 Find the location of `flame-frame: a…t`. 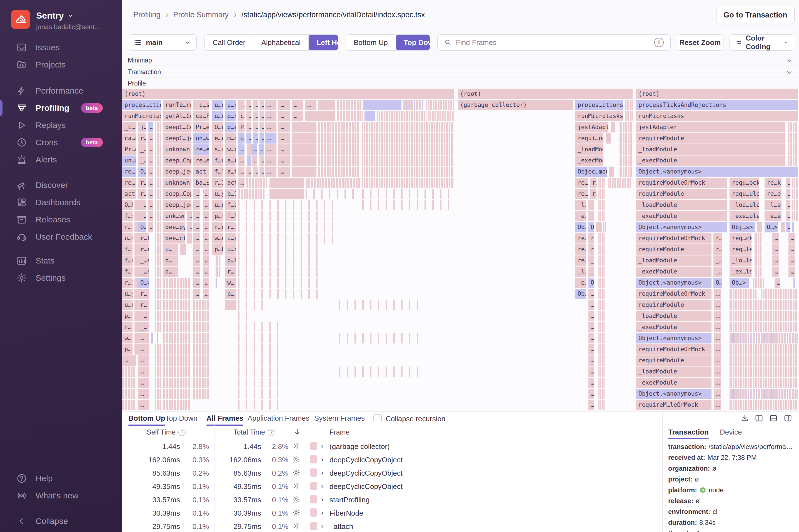

flame-frame: a…t is located at coordinates (231, 172).